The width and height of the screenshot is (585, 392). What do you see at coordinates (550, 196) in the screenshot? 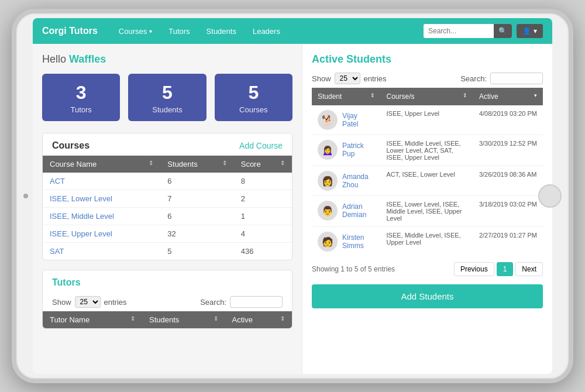
I see `tablet-home-button` at bounding box center [550, 196].